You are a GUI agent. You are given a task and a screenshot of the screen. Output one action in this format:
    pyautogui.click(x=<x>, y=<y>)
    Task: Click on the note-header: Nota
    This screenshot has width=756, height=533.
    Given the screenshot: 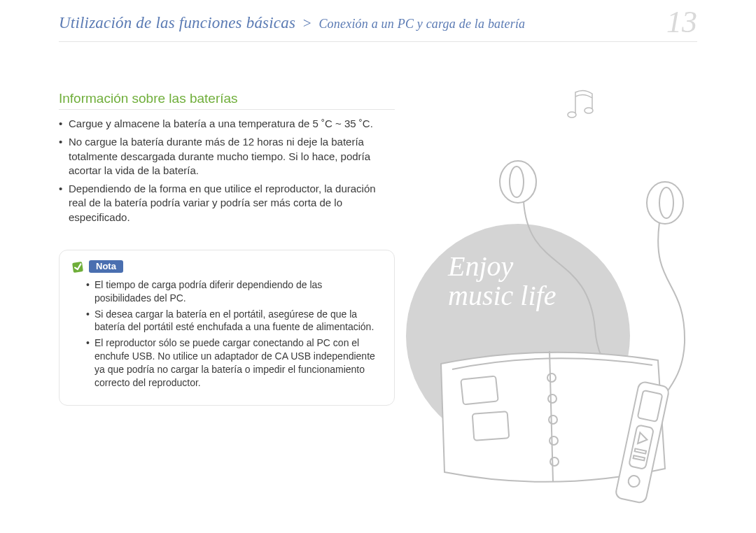 What is the action you would take?
    pyautogui.click(x=227, y=266)
    